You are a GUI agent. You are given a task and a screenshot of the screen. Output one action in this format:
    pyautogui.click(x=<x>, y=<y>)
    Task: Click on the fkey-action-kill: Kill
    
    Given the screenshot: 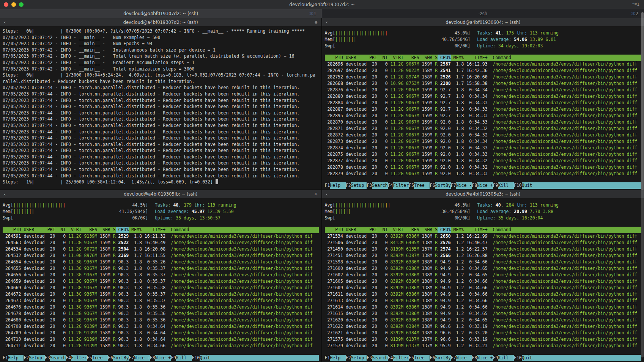 What is the action you would take?
    pyautogui.click(x=506, y=186)
    